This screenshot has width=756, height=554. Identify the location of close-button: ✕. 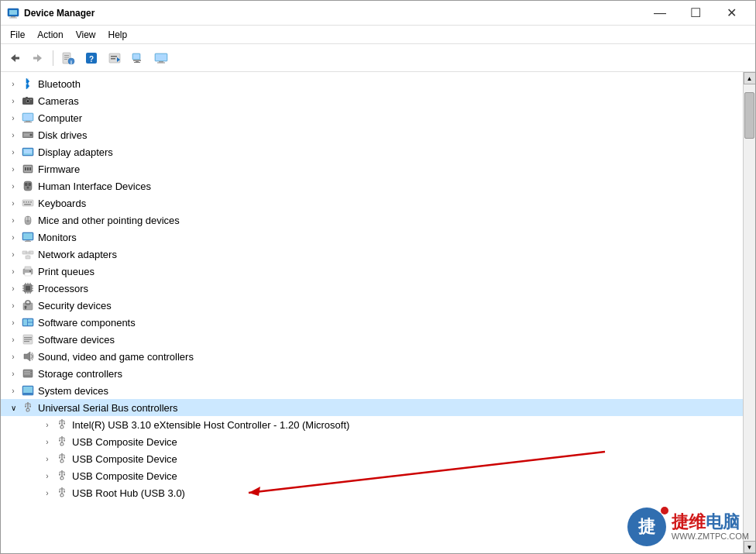
(731, 13).